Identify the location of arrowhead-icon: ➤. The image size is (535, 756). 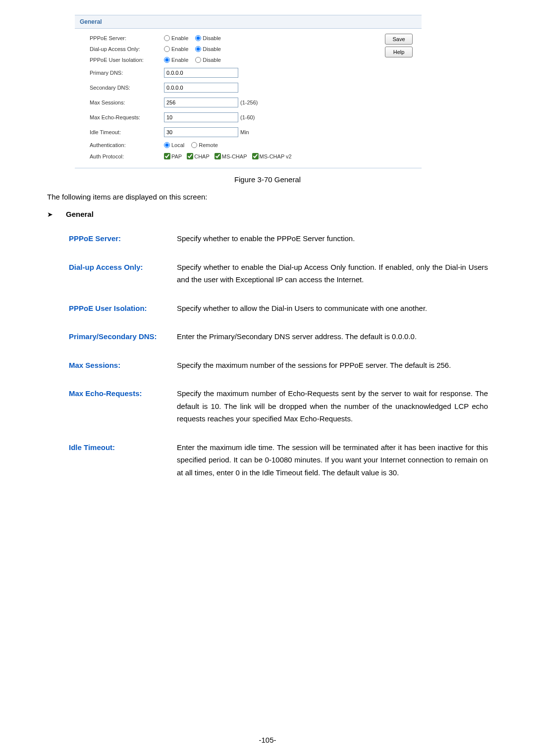
(50, 214).